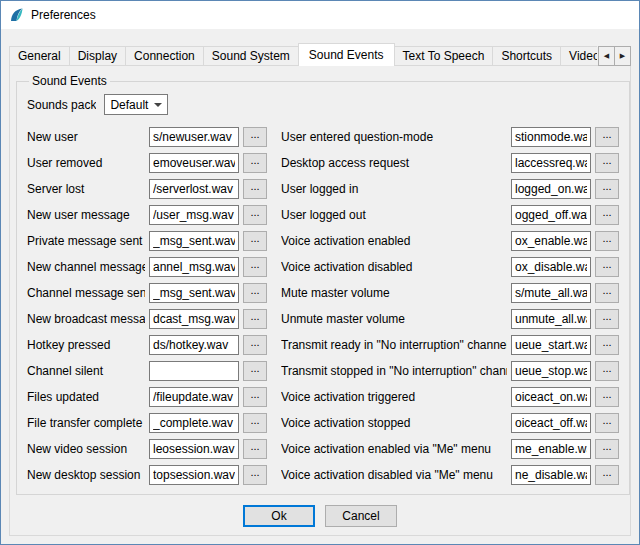 The width and height of the screenshot is (640, 545). I want to click on tab-scroll-controls: ◀ ▶, so click(615, 56).